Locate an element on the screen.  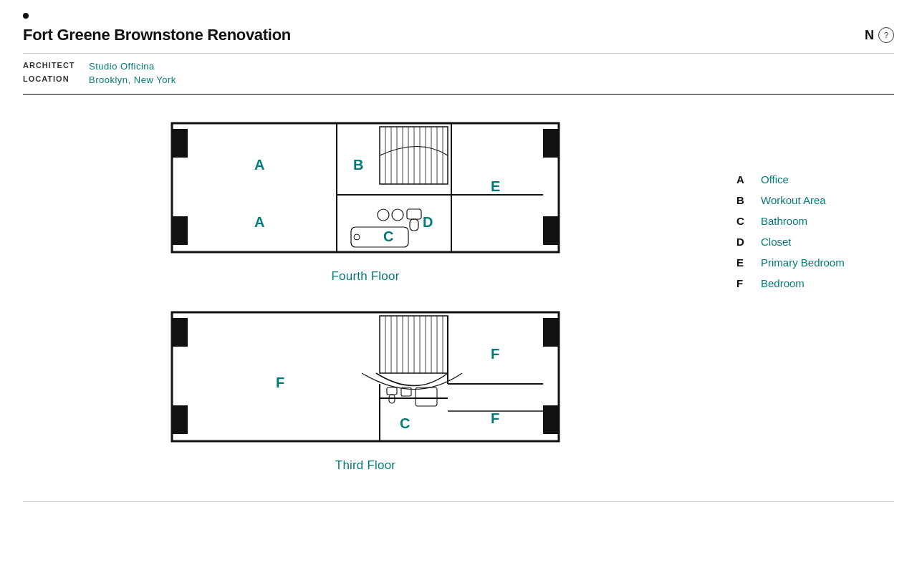
location-label: LOCATION is located at coordinates (52, 80).